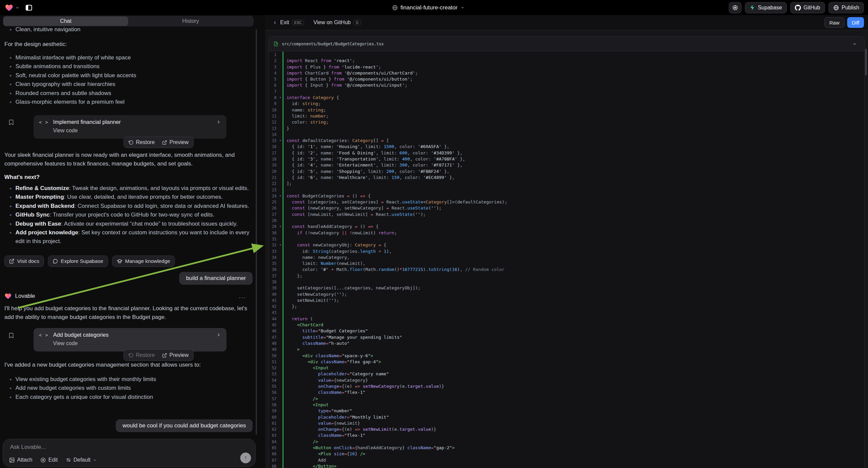 The height and width of the screenshot is (468, 868). Describe the element at coordinates (68, 460) in the screenshot. I see `sliders-icon` at that location.